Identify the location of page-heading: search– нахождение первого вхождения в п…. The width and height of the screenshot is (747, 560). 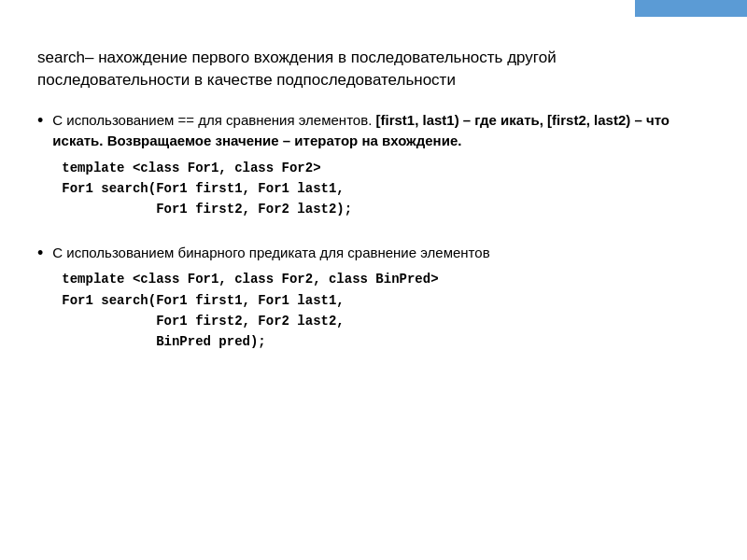
(374, 69).